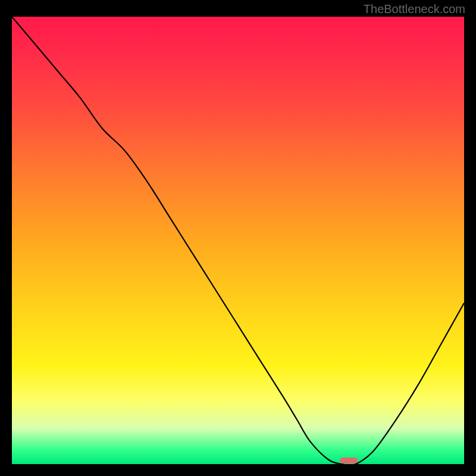  What do you see at coordinates (349, 461) in the screenshot?
I see `optimal-point-marker` at bounding box center [349, 461].